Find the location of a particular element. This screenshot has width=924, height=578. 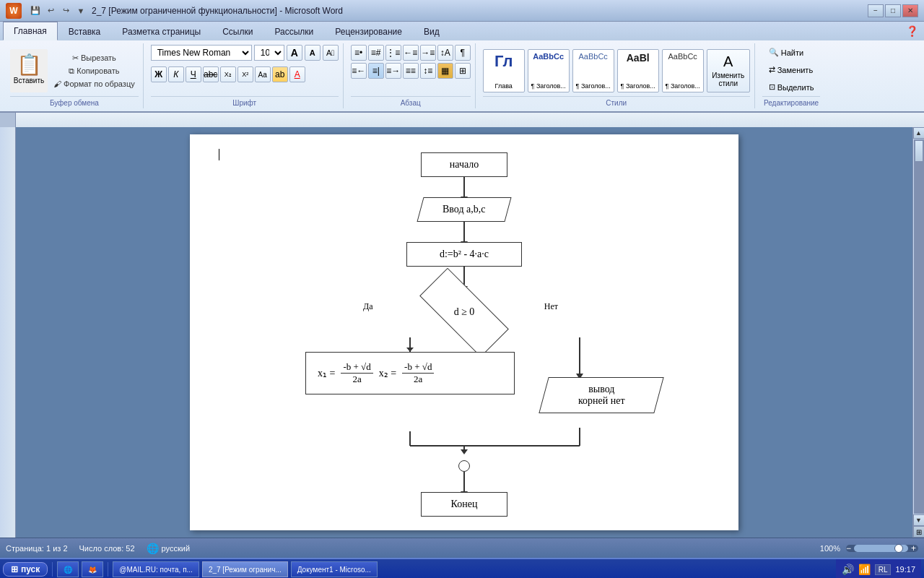

zoom-percent: 100% is located at coordinates (830, 548).